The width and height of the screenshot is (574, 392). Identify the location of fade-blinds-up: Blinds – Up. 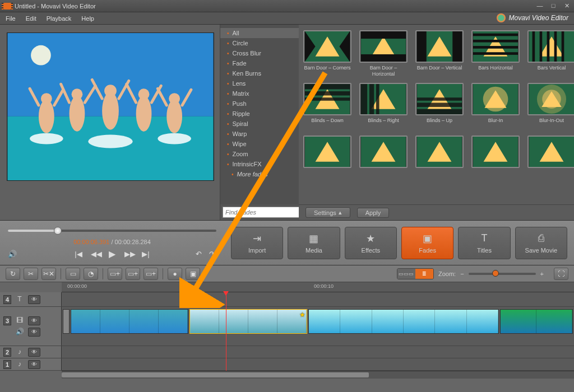
(439, 106).